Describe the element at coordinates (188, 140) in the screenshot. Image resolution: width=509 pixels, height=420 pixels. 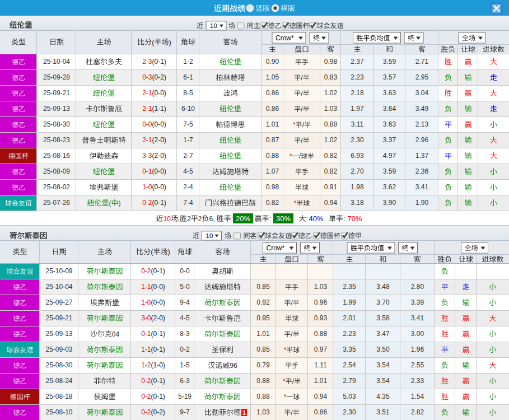
I see `svg-text: 1-7` at that location.